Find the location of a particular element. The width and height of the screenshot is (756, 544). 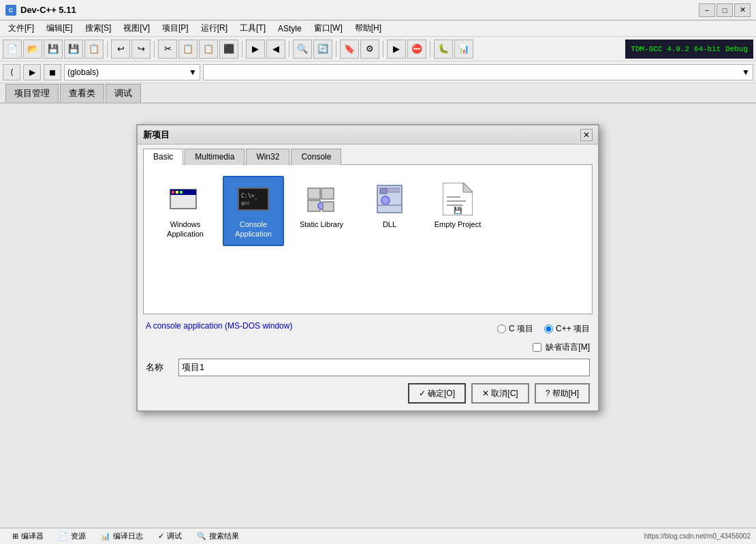

tab-debug: 调试 is located at coordinates (123, 93).